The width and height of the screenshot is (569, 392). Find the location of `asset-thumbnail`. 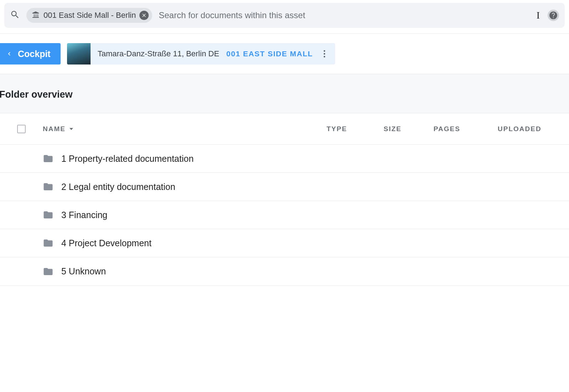

asset-thumbnail is located at coordinates (79, 54).